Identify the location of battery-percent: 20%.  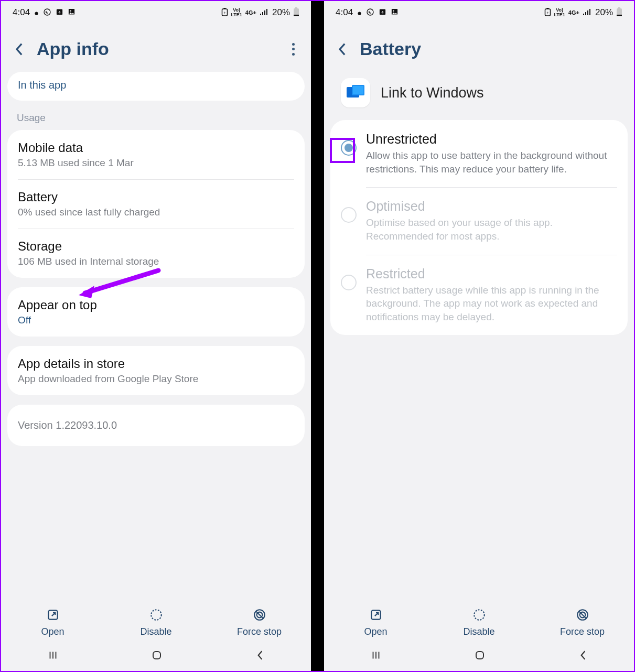
(604, 13).